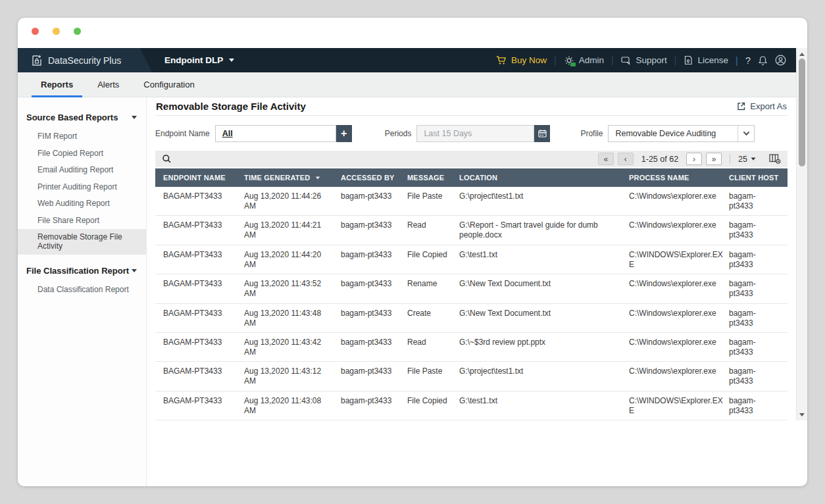 This screenshot has width=825, height=504. What do you see at coordinates (82, 154) in the screenshot?
I see `sidebar-item-file-copied-report: File Copied Report` at bounding box center [82, 154].